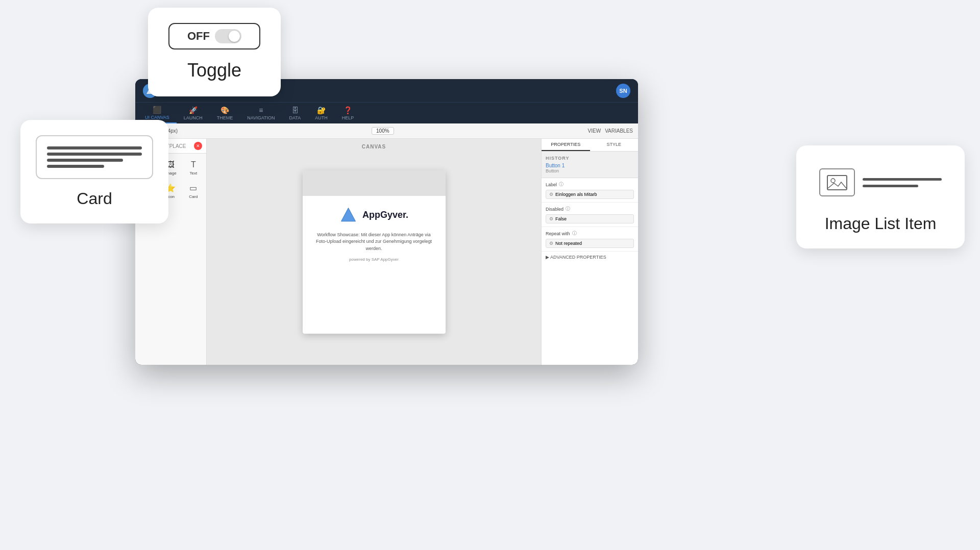  Describe the element at coordinates (348, 118) in the screenshot. I see `nav-help-label: HELP` at that location.